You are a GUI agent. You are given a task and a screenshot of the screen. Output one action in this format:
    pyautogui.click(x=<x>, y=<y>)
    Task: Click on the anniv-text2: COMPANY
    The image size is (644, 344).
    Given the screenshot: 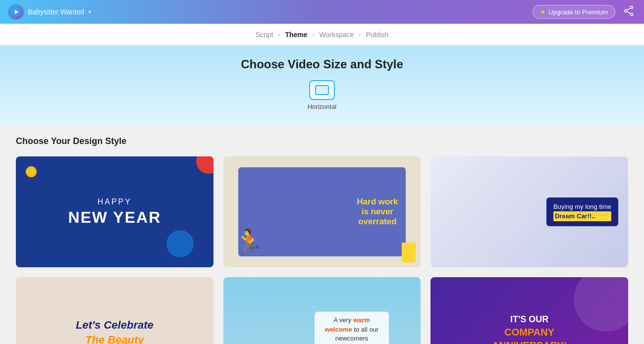 What is the action you would take?
    pyautogui.click(x=529, y=333)
    